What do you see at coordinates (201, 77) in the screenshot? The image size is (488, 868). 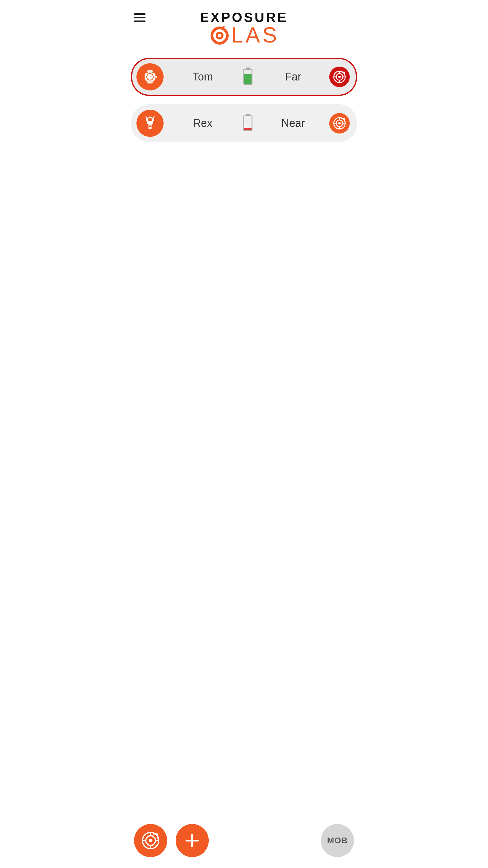 I see `device-name-tom: Tom` at bounding box center [201, 77].